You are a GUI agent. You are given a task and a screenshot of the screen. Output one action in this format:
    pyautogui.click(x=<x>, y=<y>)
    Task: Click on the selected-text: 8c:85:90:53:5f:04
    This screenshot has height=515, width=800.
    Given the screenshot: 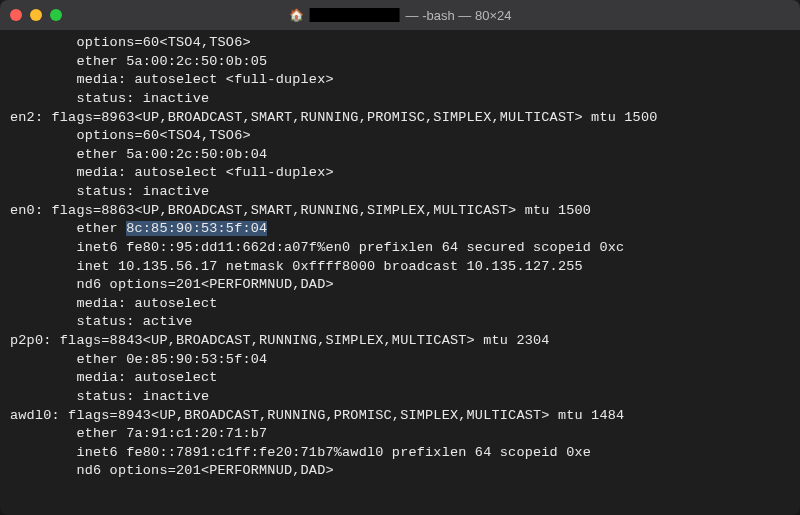 What is the action you would take?
    pyautogui.click(x=196, y=228)
    